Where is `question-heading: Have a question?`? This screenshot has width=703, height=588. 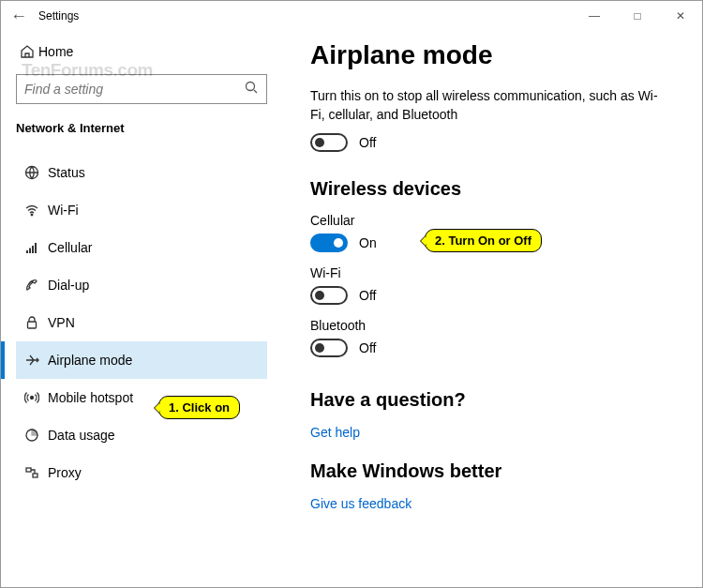
question-heading: Have a question? is located at coordinates (492, 400).